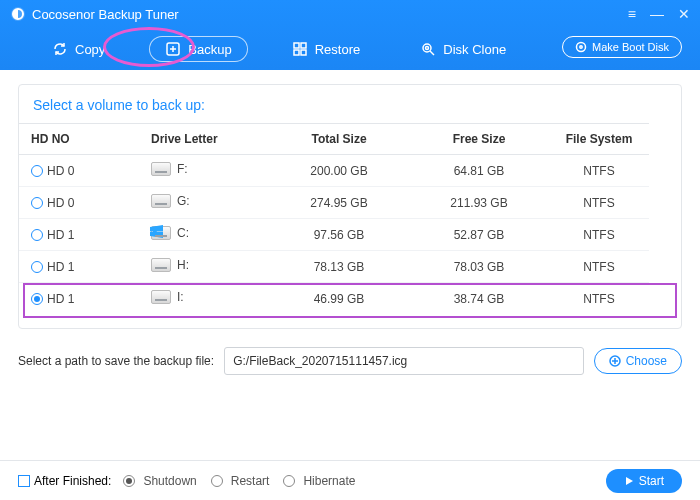 The width and height of the screenshot is (700, 500). Describe the element at coordinates (479, 235) in the screenshot. I see `cell-free: 52.87 GB` at that location.